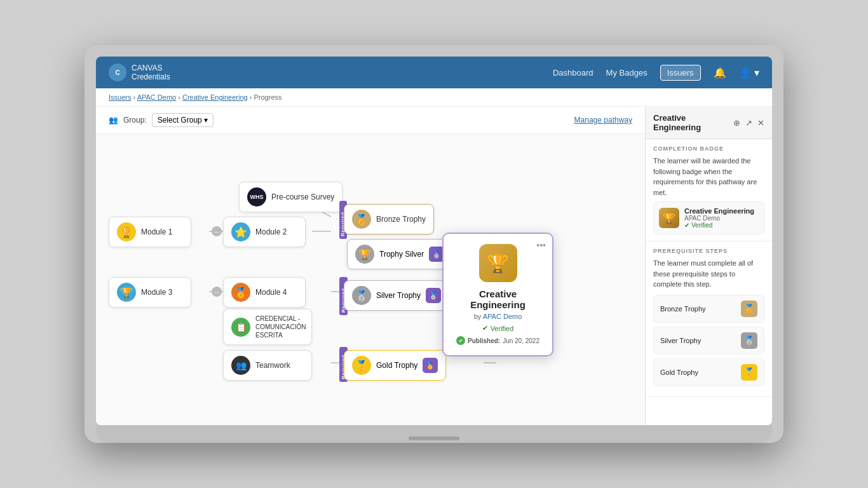 Image resolution: width=868 pixels, height=488 pixels. I want to click on breadcrumb: Issuers › APAC Demo › Creative Engineeri…, so click(434, 98).